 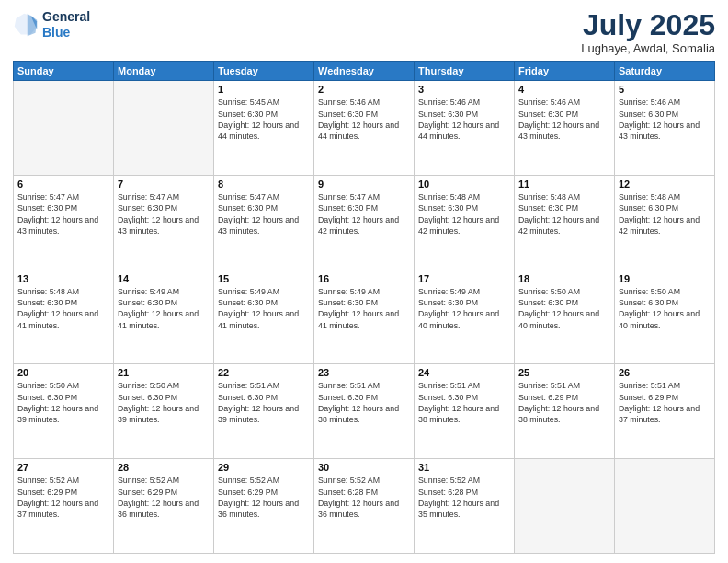 What do you see at coordinates (64, 316) in the screenshot?
I see `day-cell: 13Sunrise: 5:48 AM Sunset: 6:30 PM Dayli…` at bounding box center [64, 316].